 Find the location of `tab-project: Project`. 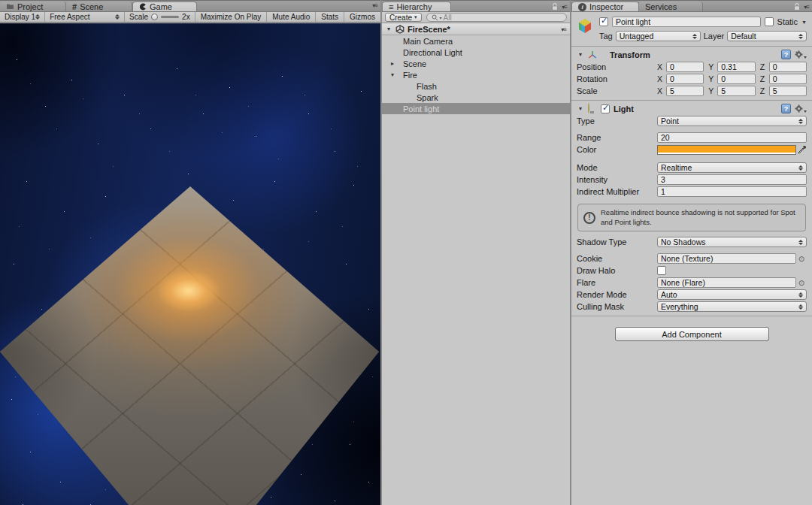

tab-project: Project is located at coordinates (33, 6).